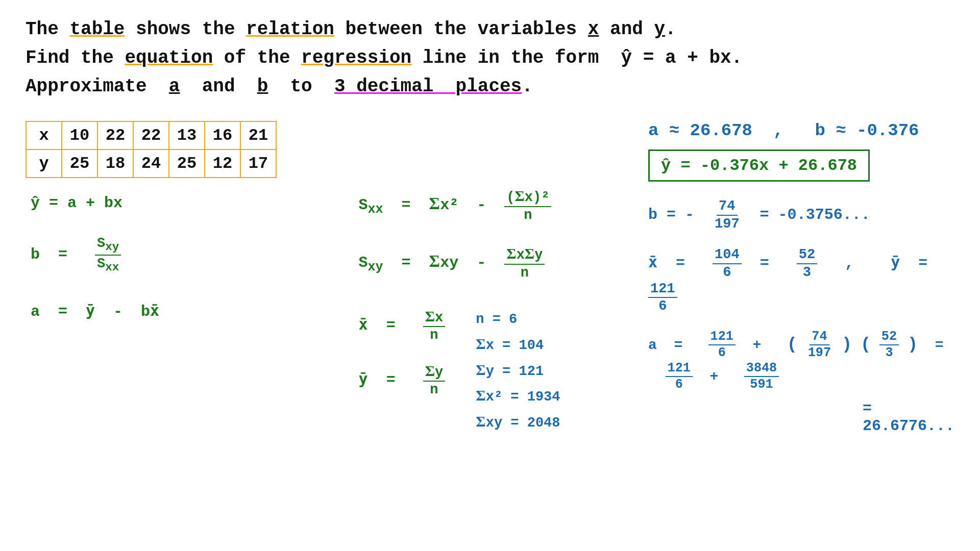 The width and height of the screenshot is (980, 551). Describe the element at coordinates (759, 165) in the screenshot. I see `regression-equation-box: ŷ = -0.376x + 26.678` at that location.